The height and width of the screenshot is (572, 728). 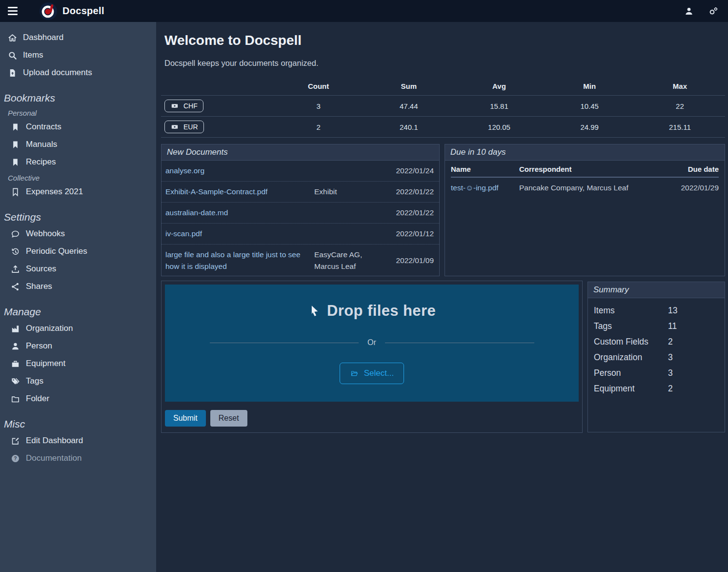 What do you see at coordinates (13, 73) in the screenshot?
I see `file-upload-icon` at bounding box center [13, 73].